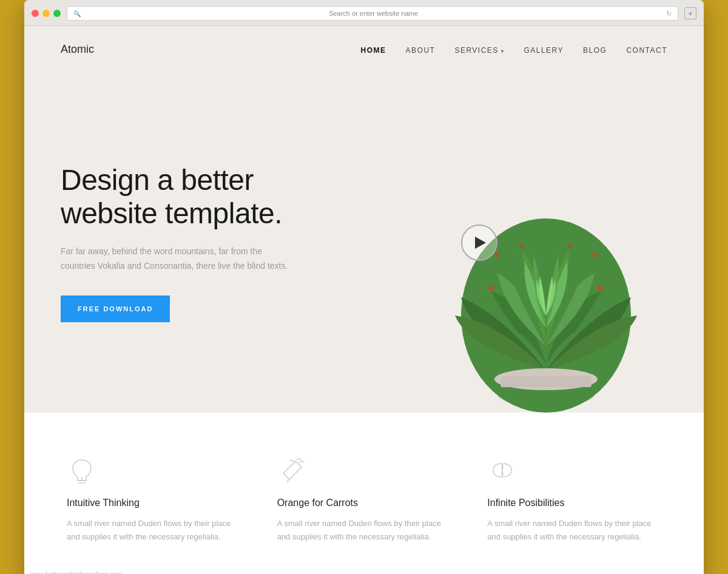  Describe the element at coordinates (364, 530) in the screenshot. I see `feature-text-carrots: A small river named Duden flows by their…` at that location.